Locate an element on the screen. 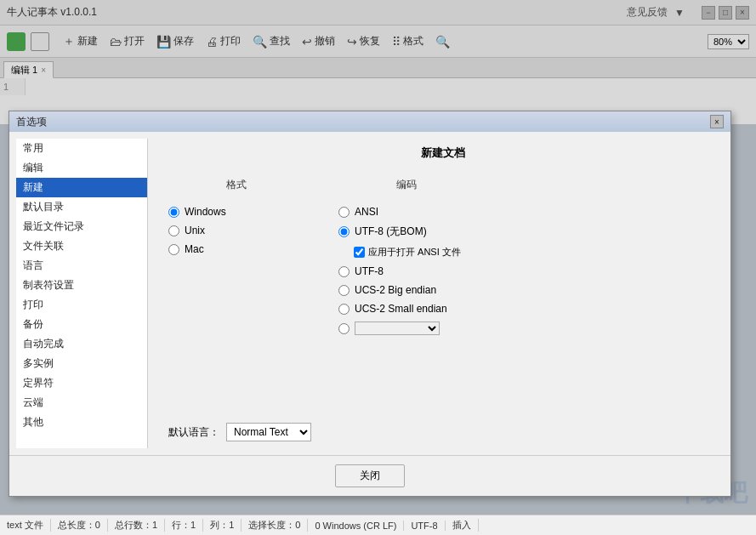 Image resolution: width=756 pixels, height=535 pixels. encoding-utf8-label: UTF-8 is located at coordinates (369, 271).